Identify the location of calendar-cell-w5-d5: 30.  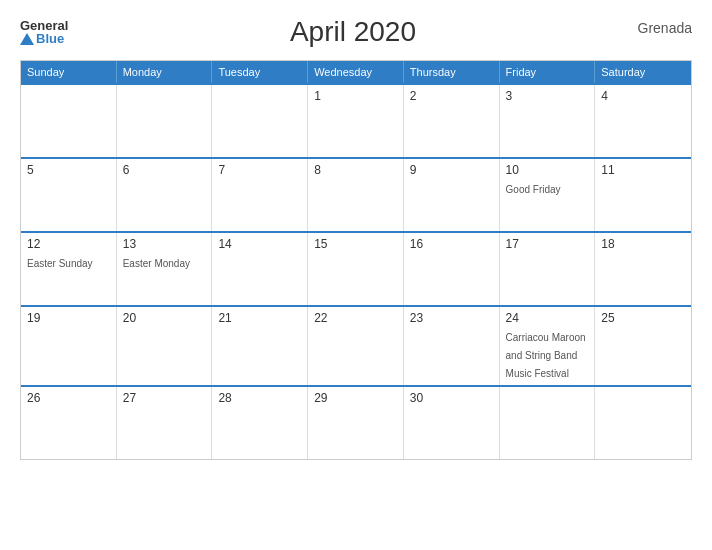
(452, 423).